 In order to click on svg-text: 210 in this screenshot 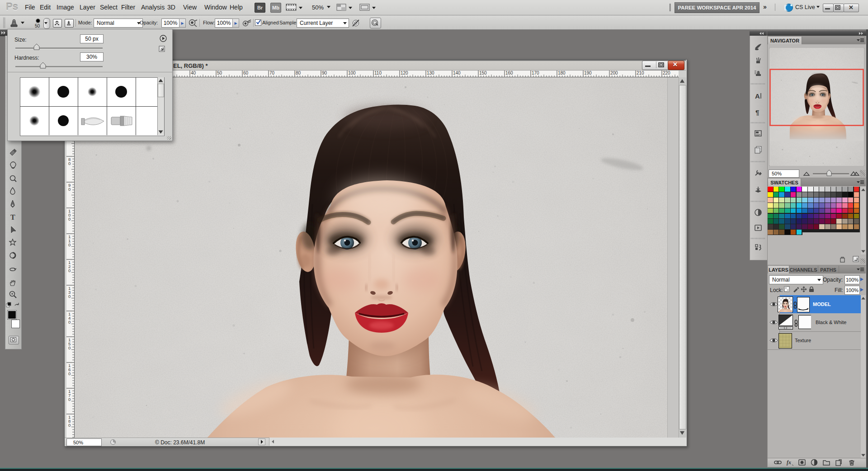, I will do `click(640, 73)`.